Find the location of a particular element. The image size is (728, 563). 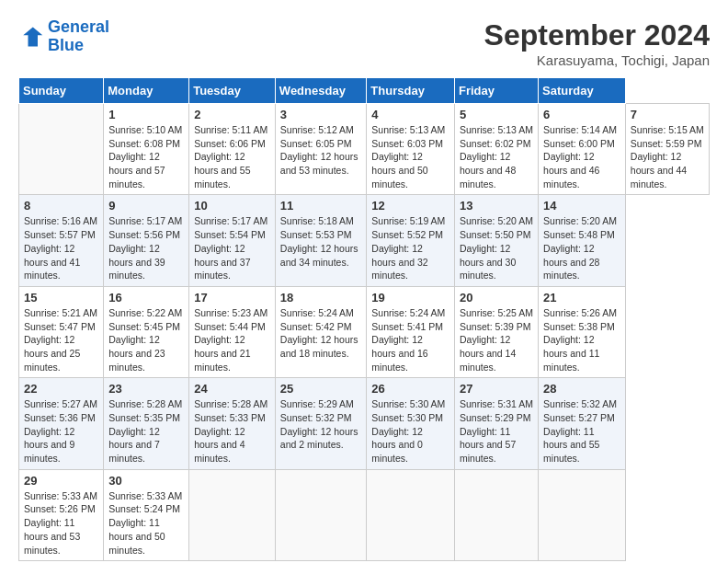

day-detail: Sunrise: 5:20 AMSunset: 5:48 PMDaylight:… is located at coordinates (580, 248).